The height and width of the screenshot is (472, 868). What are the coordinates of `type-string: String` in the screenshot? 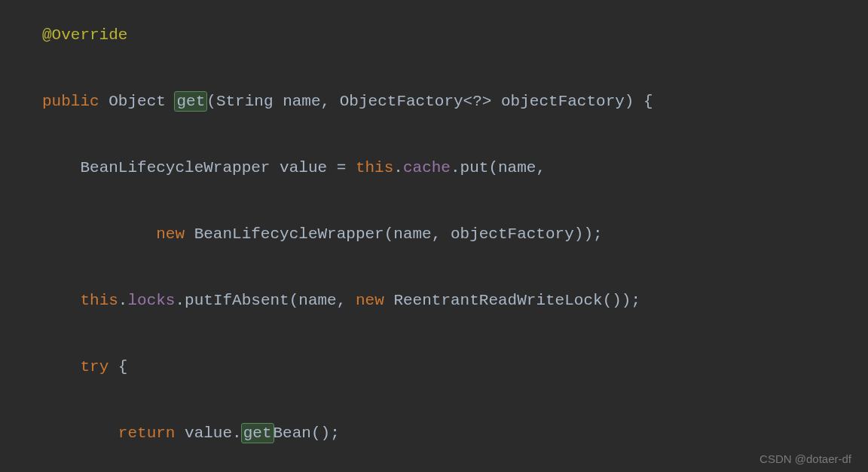 It's located at (245, 101).